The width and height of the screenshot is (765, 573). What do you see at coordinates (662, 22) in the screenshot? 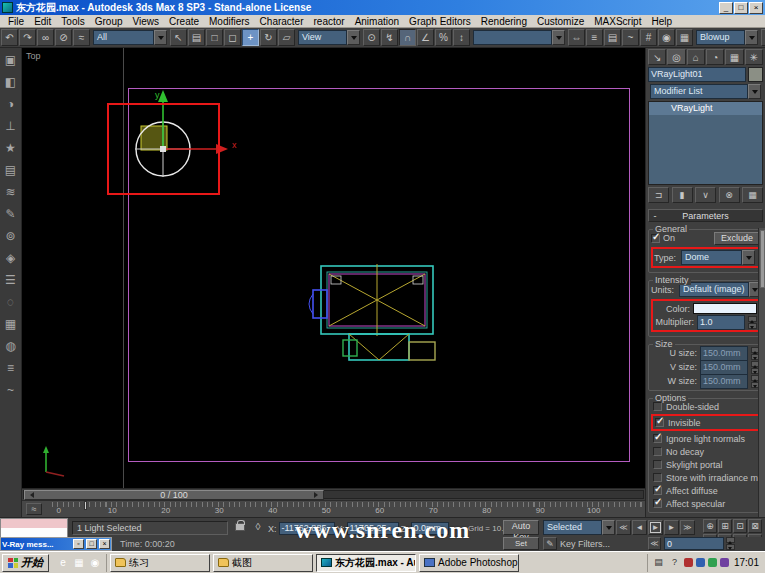
I see `menu-item: Help` at bounding box center [662, 22].